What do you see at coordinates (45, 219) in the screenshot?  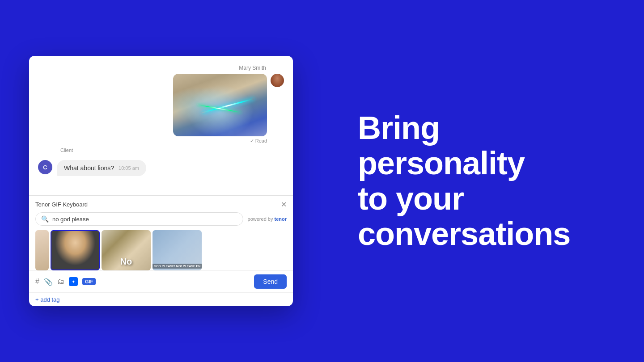 I see `search-icon: 🔍` at bounding box center [45, 219].